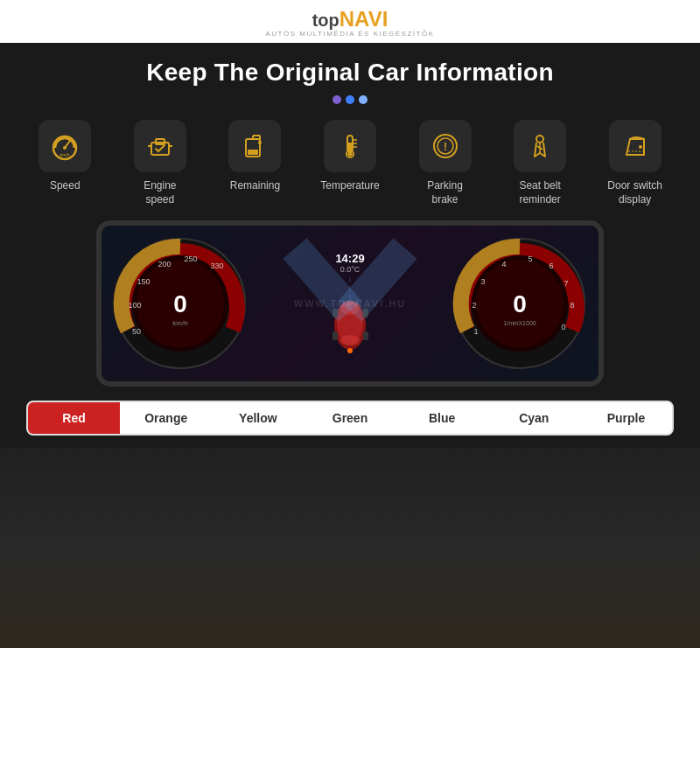 This screenshot has height=760, width=700. What do you see at coordinates (255, 146) in the screenshot?
I see `fuel-icon` at bounding box center [255, 146].